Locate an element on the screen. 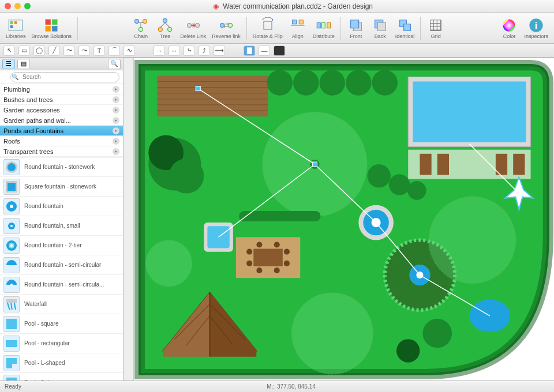 This screenshot has height=392, width=554. stencil-item: Pool - 2-tier is located at coordinates (61, 377).